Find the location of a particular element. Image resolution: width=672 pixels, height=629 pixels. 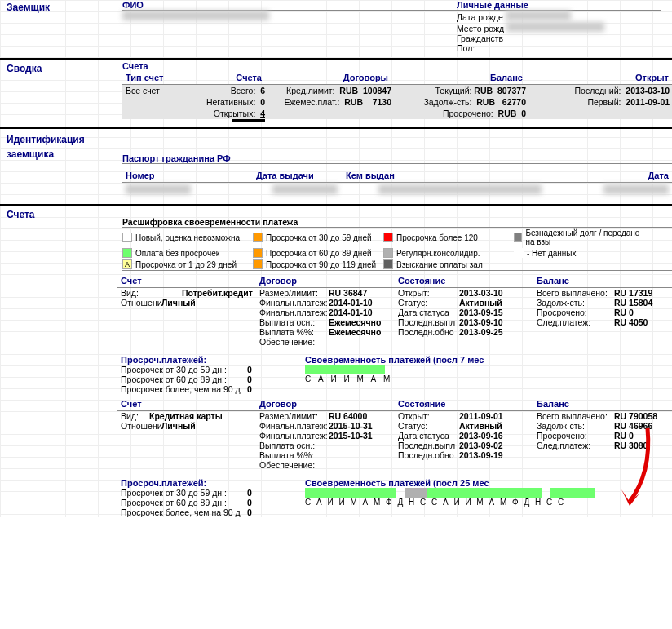

a2-hdr-state: Состояние is located at coordinates (464, 404).